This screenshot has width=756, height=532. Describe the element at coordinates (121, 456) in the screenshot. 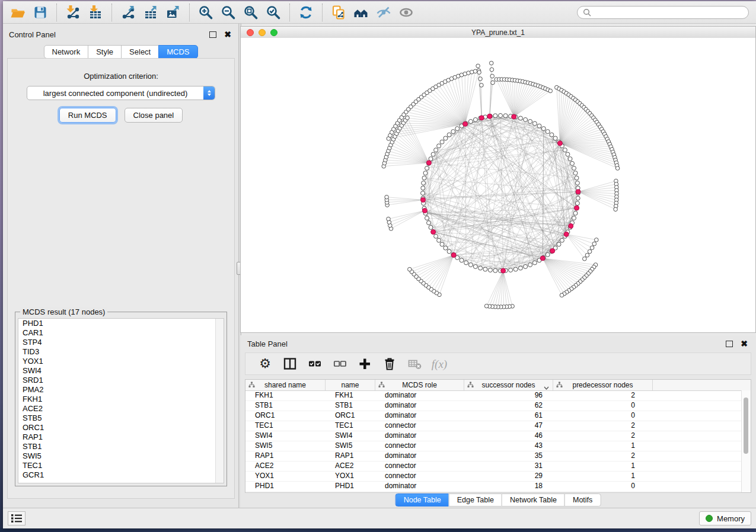

I see `mcds-result-item: SWI5` at that location.